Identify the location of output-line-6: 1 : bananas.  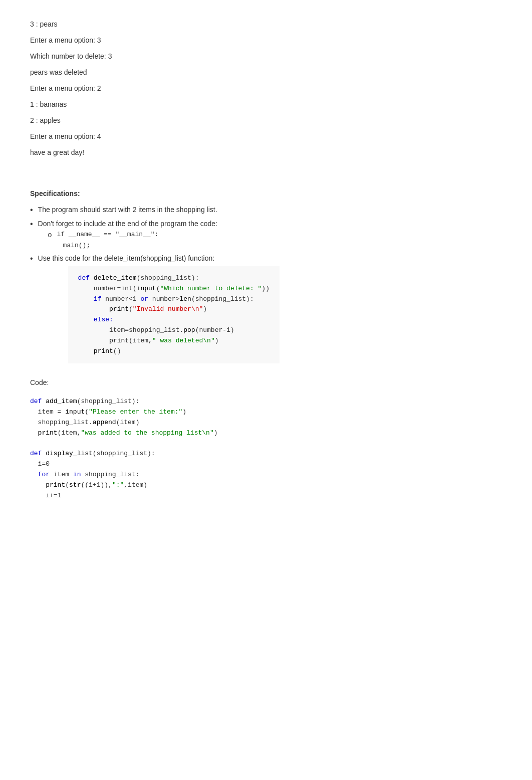
(266, 104).